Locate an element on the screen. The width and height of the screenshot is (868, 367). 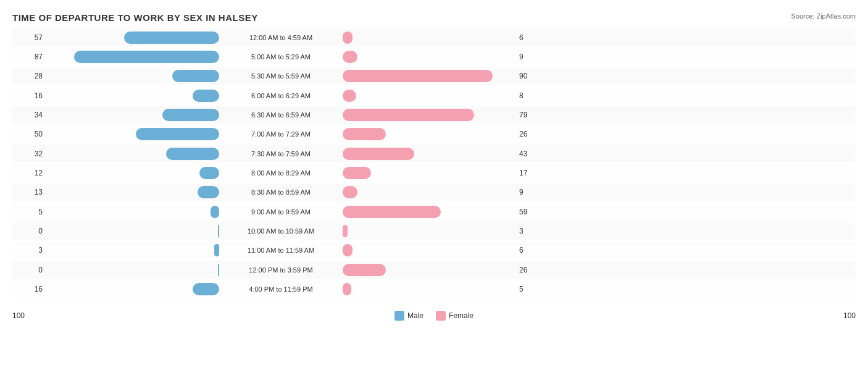
chart-row: 13 8:30 AM to 8:59 AM 9 is located at coordinates (434, 192).